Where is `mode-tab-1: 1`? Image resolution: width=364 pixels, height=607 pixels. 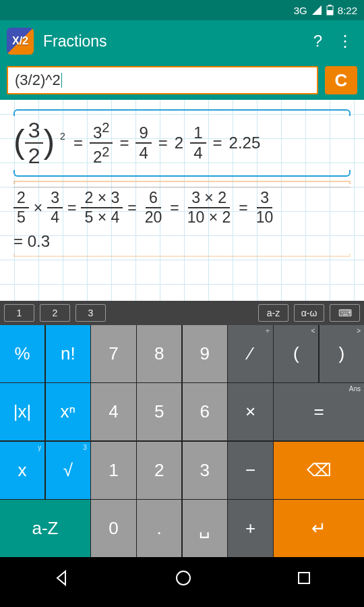 mode-tab-1: 1 is located at coordinates (19, 313).